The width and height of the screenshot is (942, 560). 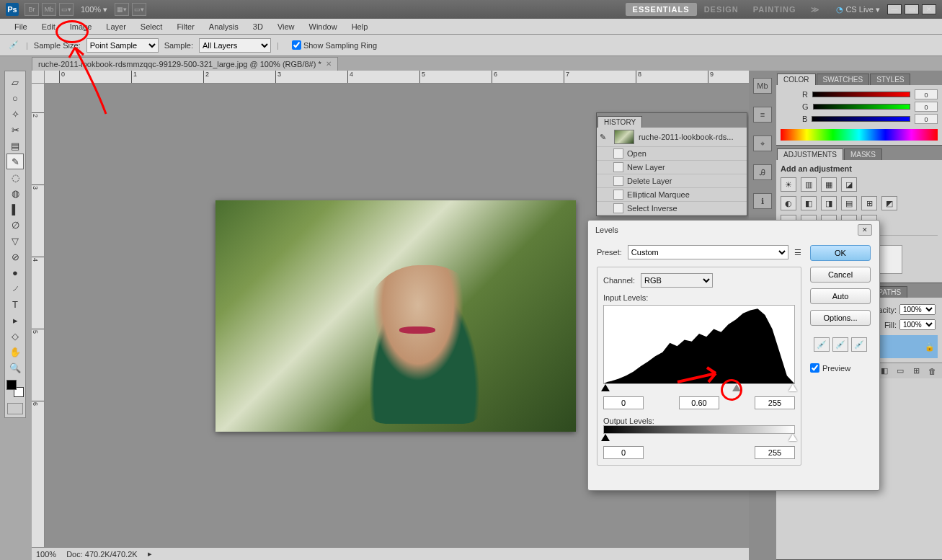 What do you see at coordinates (699, 403) in the screenshot?
I see `input-gamma-field` at bounding box center [699, 403].